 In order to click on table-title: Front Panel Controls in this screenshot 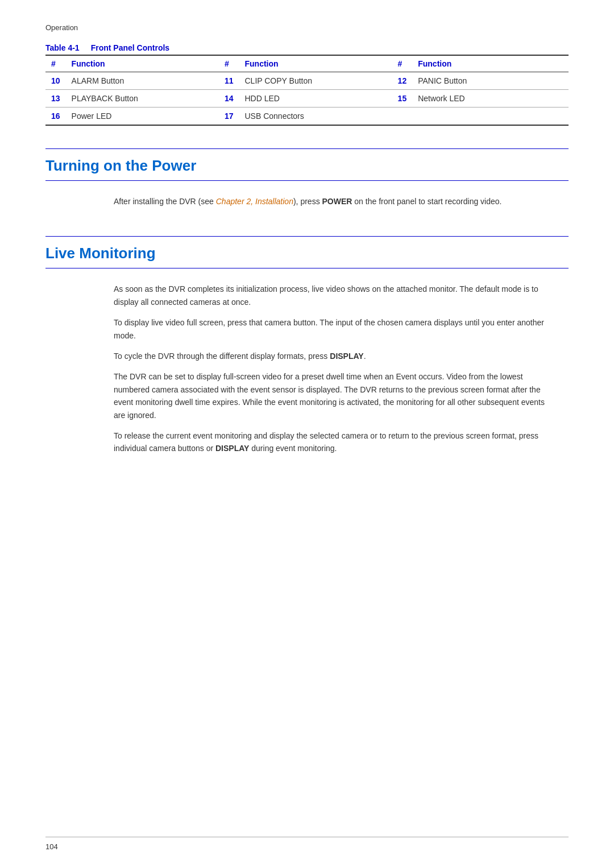, I will do `click(130, 48)`.